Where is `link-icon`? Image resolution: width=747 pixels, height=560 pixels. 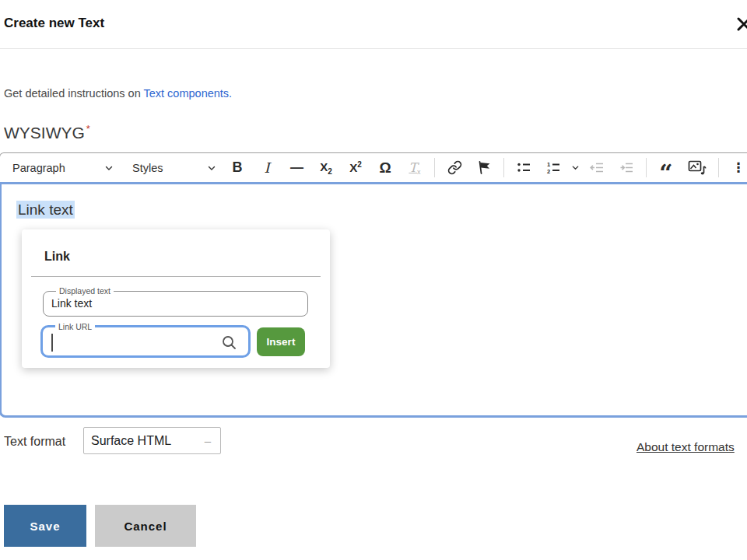
link-icon is located at coordinates (454, 168).